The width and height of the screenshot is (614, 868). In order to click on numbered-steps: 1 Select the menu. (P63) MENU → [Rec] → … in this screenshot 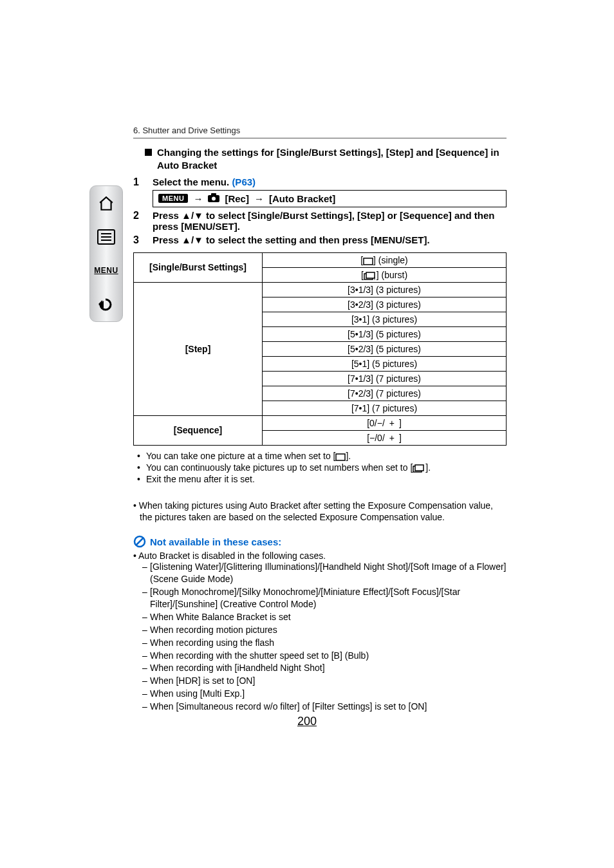, I will do `click(320, 211)`.